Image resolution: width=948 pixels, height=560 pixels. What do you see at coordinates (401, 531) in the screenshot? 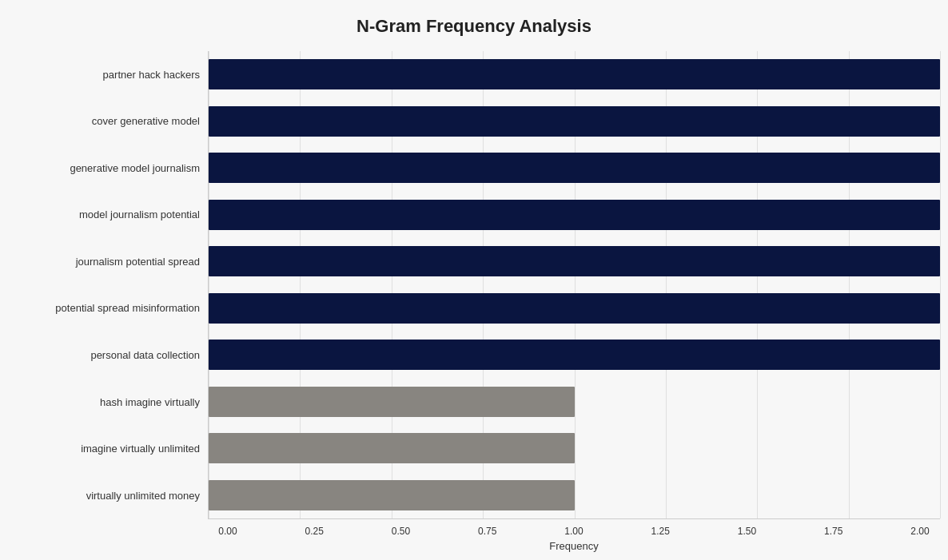
I see `x-tick-label-2: 0.50` at bounding box center [401, 531].